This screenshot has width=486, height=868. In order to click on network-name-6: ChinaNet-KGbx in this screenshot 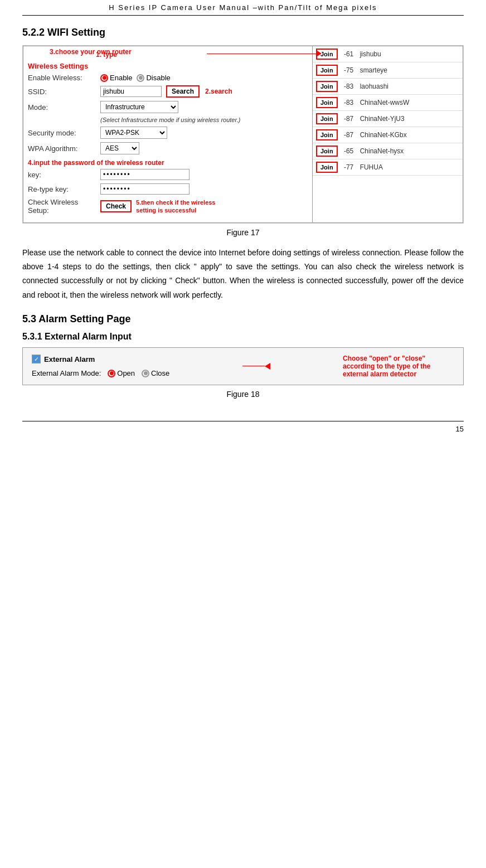, I will do `click(410, 135)`.